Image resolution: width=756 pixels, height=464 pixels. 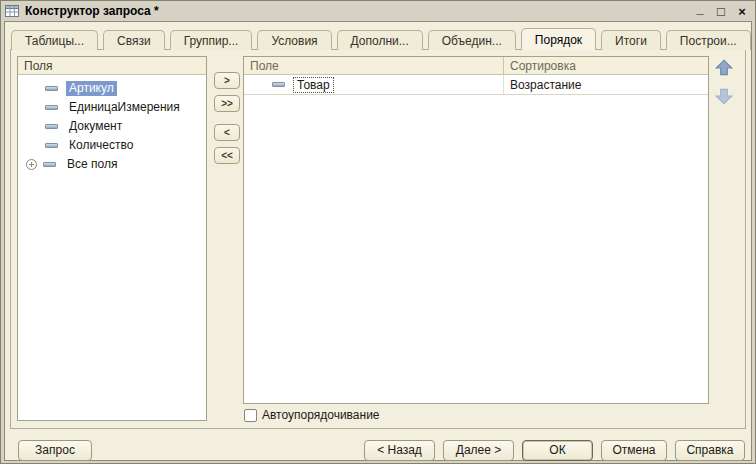 I want to click on close-icon: ×, so click(x=742, y=12).